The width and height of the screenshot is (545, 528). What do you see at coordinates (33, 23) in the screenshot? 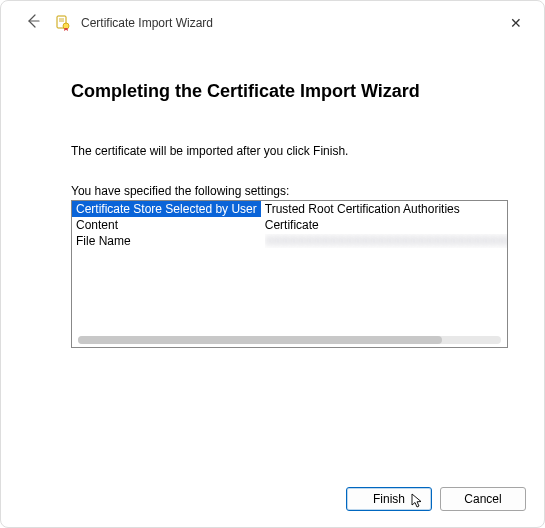
I see `back-arrow-icon` at bounding box center [33, 23].